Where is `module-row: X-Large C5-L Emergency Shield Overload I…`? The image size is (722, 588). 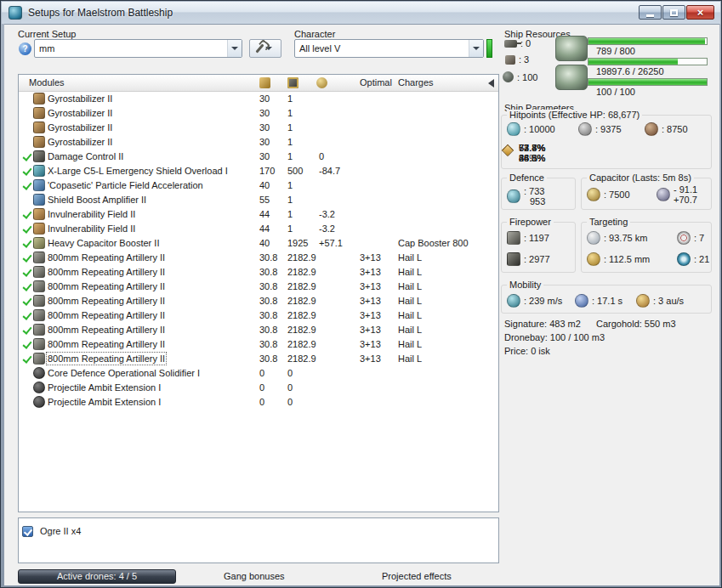
module-row: X-Large C5-L Emergency Shield Overload I… is located at coordinates (259, 172).